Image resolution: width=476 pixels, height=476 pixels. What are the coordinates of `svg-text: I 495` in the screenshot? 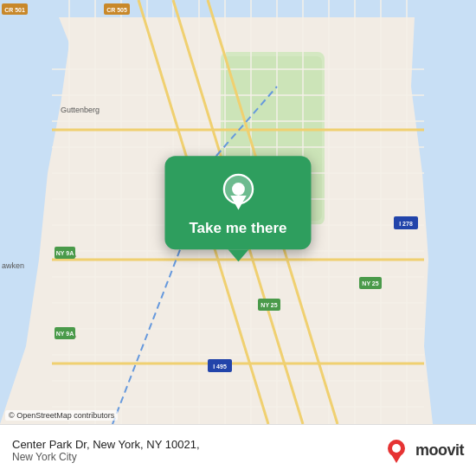 It's located at (220, 367).